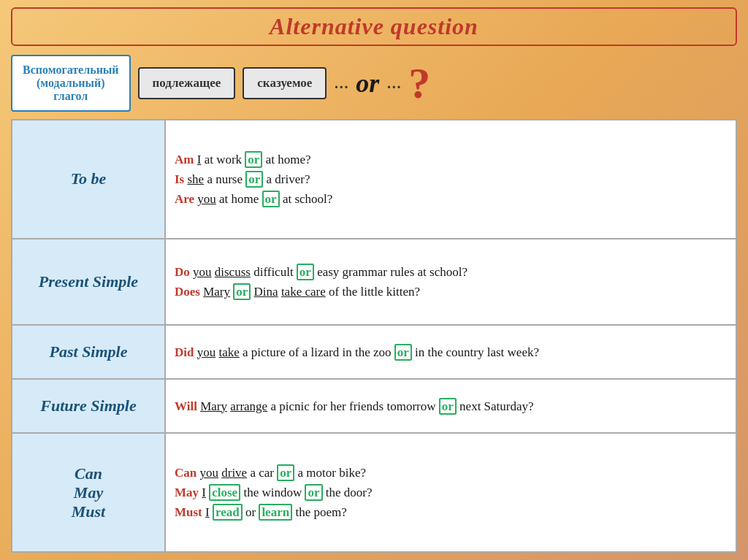 This screenshot has width=748, height=560. I want to click on or-label: or, so click(367, 83).